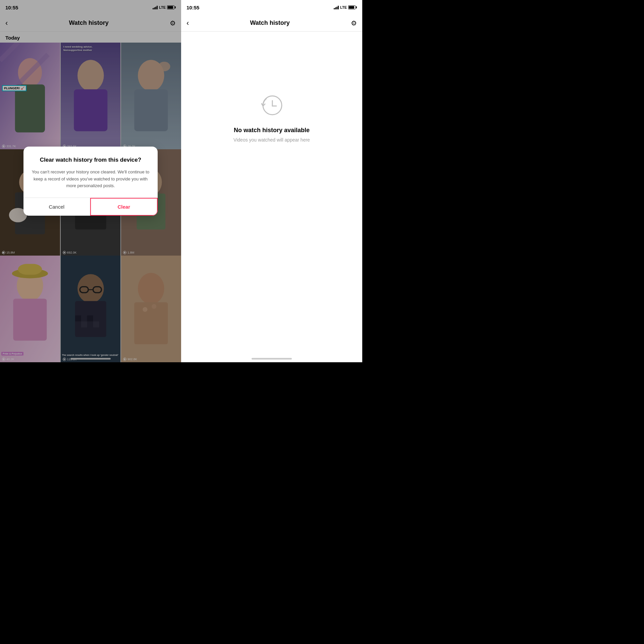  Describe the element at coordinates (336, 7) in the screenshot. I see `right-signal-bars-icon` at that location.